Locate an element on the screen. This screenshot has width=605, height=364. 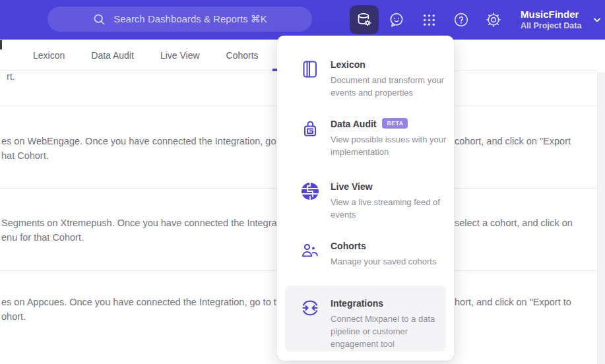
vertical-scrollbar is located at coordinates (601, 218).